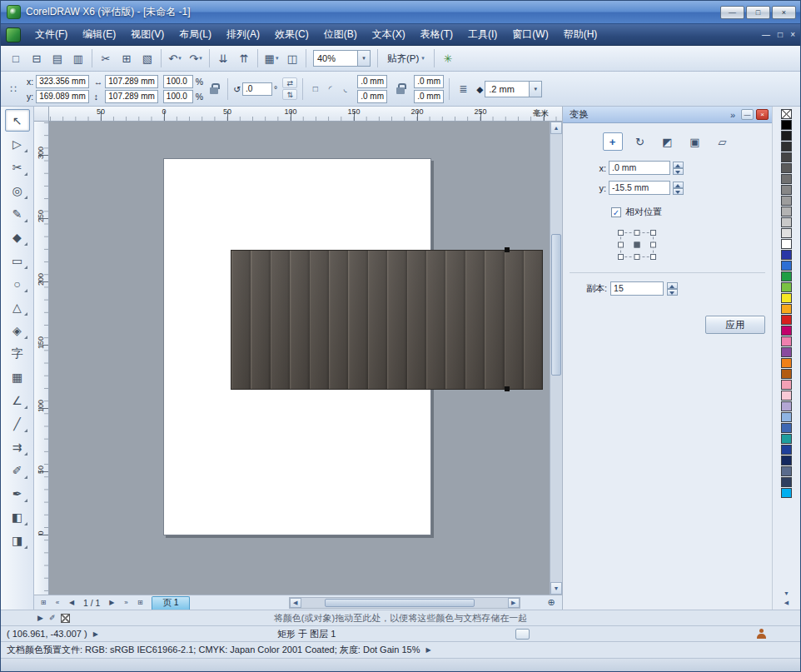  What do you see at coordinates (42, 114) in the screenshot?
I see `ruler-origin-button` at bounding box center [42, 114].